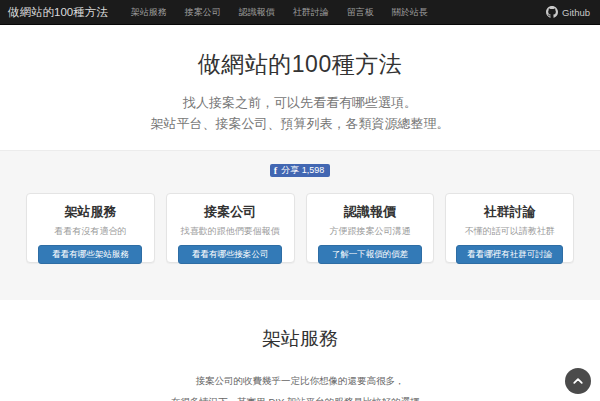  Describe the element at coordinates (90, 254) in the screenshot. I see `card-hosting-button: 看看有哪些架站服務` at that location.